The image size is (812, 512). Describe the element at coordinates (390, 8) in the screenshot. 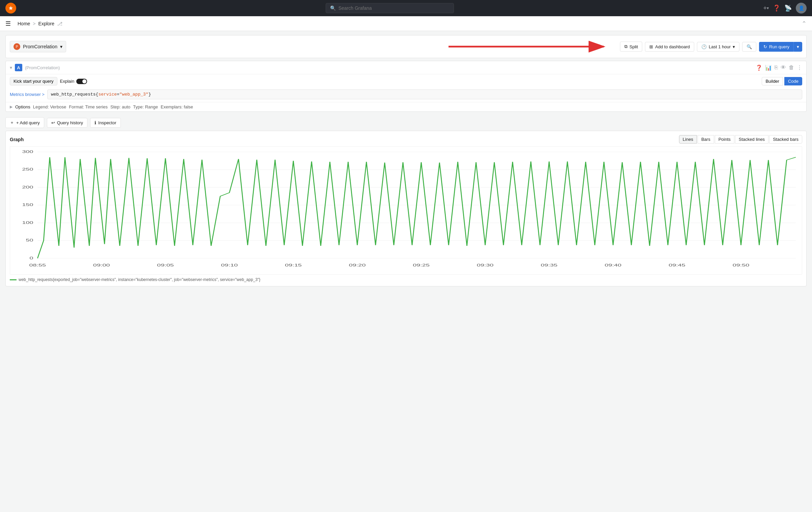

I see `global-search-bar: 🔍` at that location.